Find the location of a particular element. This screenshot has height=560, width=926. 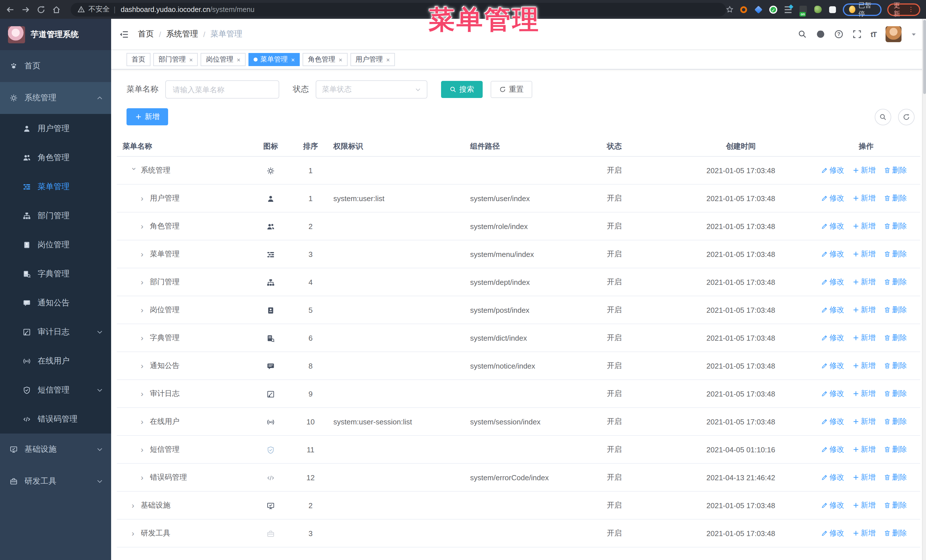

scrollbar is located at coordinates (924, 289).